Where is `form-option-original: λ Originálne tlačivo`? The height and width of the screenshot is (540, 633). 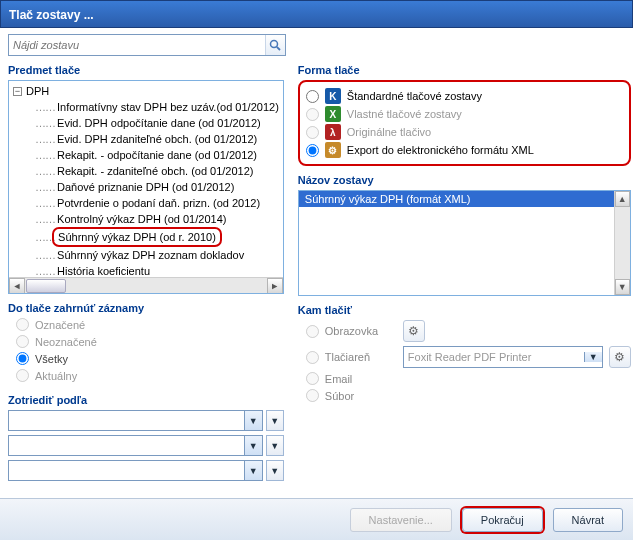
form-option-original: λ Originálne tlačivo is located at coordinates (464, 132).